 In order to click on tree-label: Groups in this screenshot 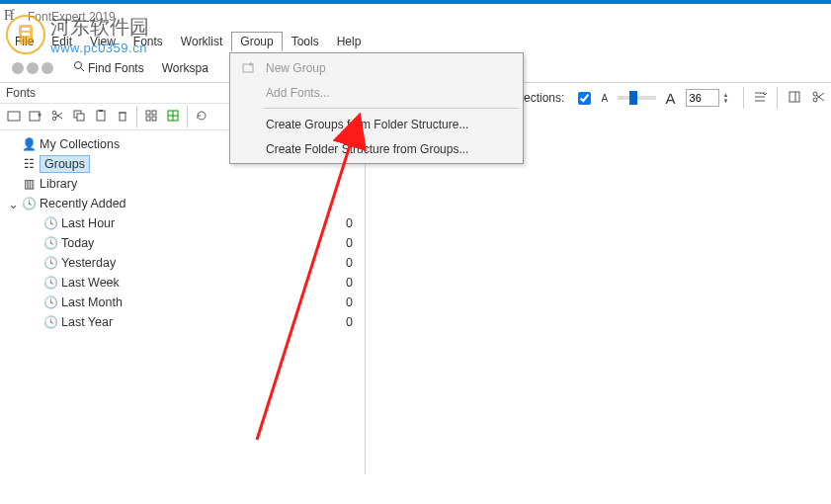, I will do `click(65, 164)`.